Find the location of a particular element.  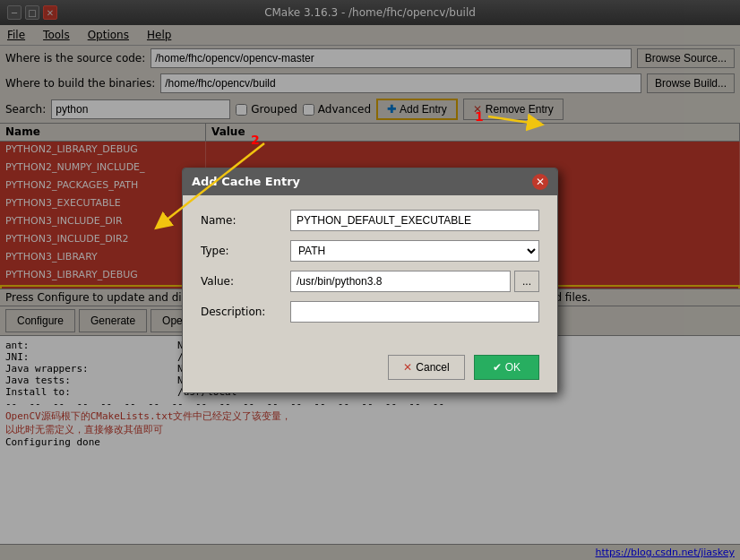

ok-button: ✔ OK is located at coordinates (507, 367).